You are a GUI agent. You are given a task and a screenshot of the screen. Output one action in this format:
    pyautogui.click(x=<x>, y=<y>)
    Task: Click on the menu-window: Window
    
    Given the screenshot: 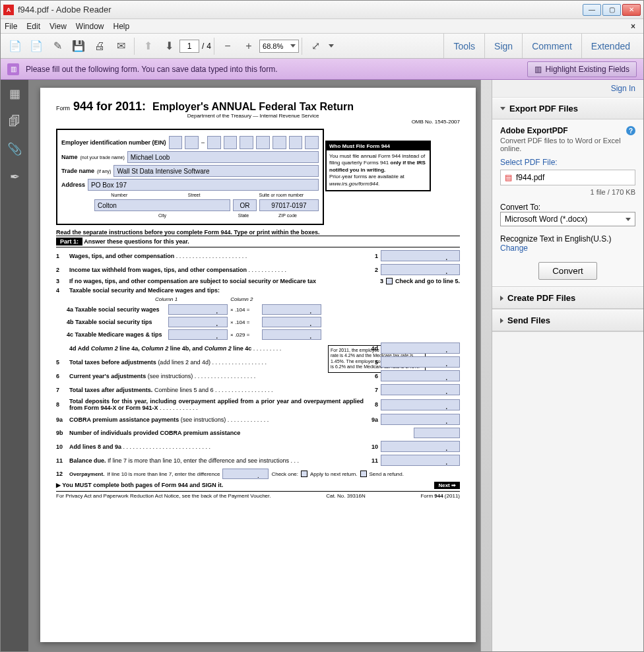 What is the action you would take?
    pyautogui.click(x=90, y=26)
    